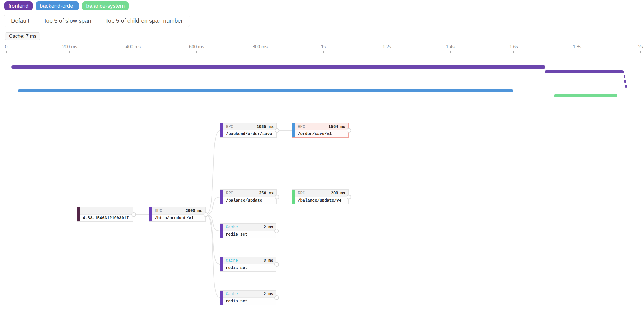 This screenshot has height=311, width=644. What do you see at coordinates (260, 47) in the screenshot?
I see `time-axis-label: 800 ms` at bounding box center [260, 47].